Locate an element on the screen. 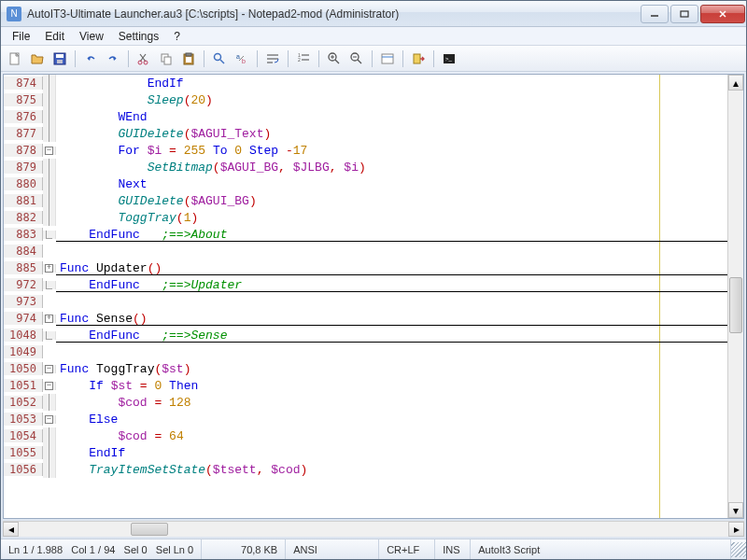 This screenshot has height=560, width=747. code-text: SetBitmap($AGUI_BG, $JLBG, $i) is located at coordinates (392, 168).